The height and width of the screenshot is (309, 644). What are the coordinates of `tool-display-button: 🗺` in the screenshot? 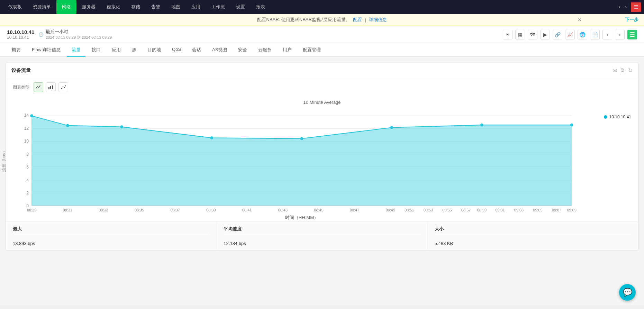 It's located at (533, 35).